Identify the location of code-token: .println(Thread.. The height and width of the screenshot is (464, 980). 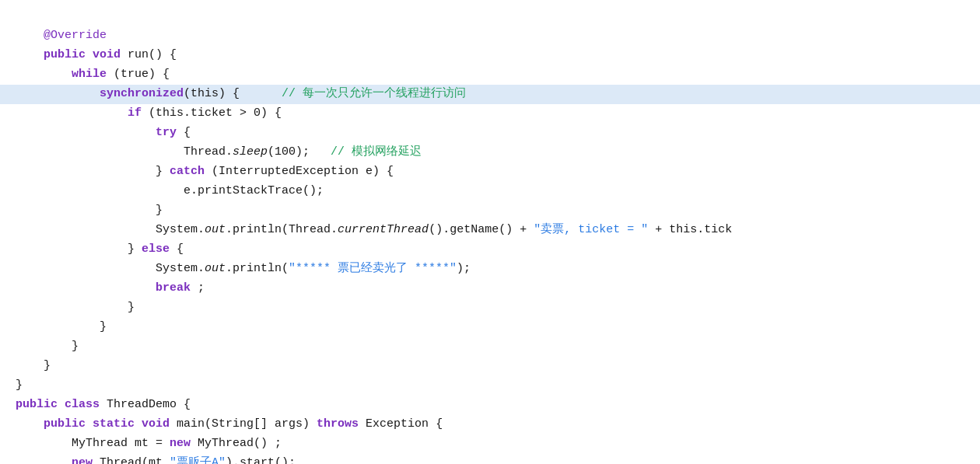
(282, 230).